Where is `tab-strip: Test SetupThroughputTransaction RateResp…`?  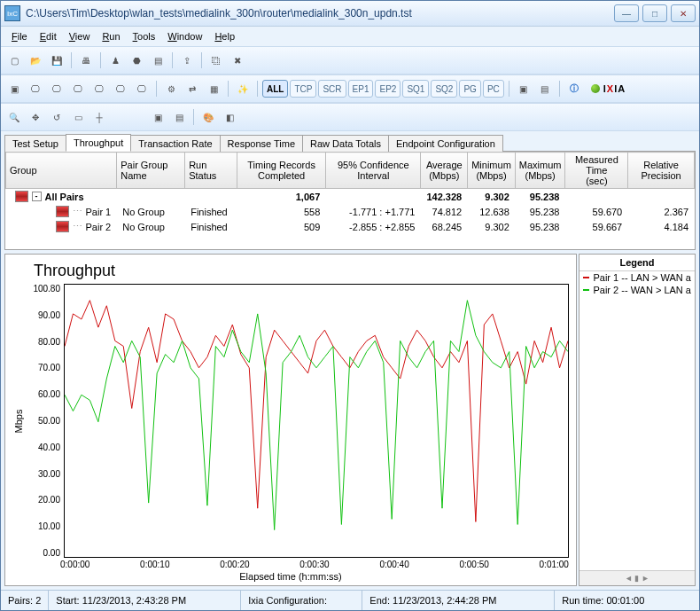
tab-strip: Test SetupThroughputTransaction RateResp… is located at coordinates (350, 141).